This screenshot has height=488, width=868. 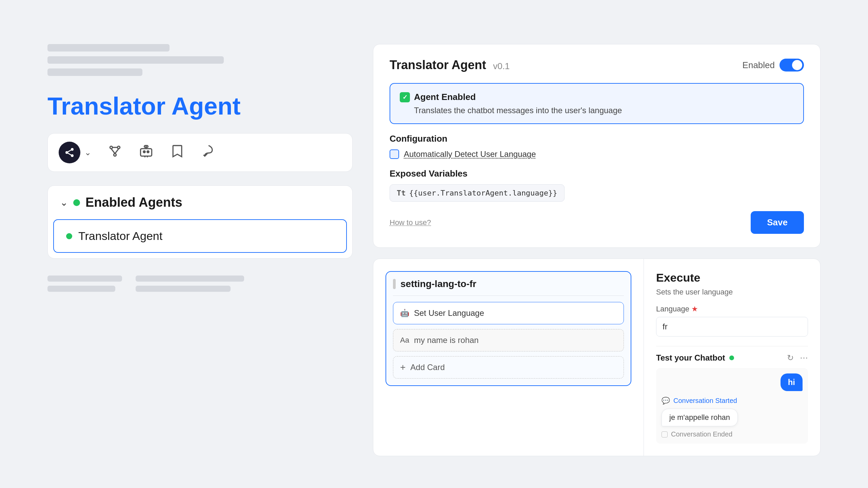 I want to click on flow-block-title: setting-lang-to-fr, so click(x=438, y=284).